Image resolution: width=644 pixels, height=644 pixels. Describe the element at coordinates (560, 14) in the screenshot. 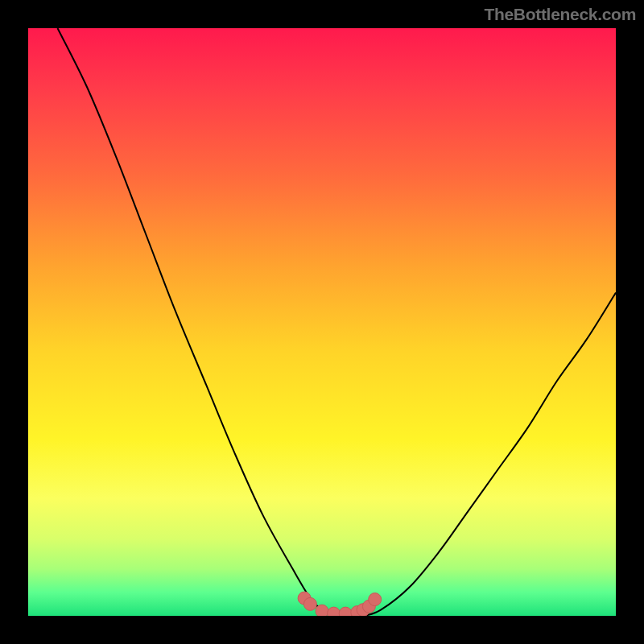

I see `watermark-text: TheBottleneck.com` at that location.